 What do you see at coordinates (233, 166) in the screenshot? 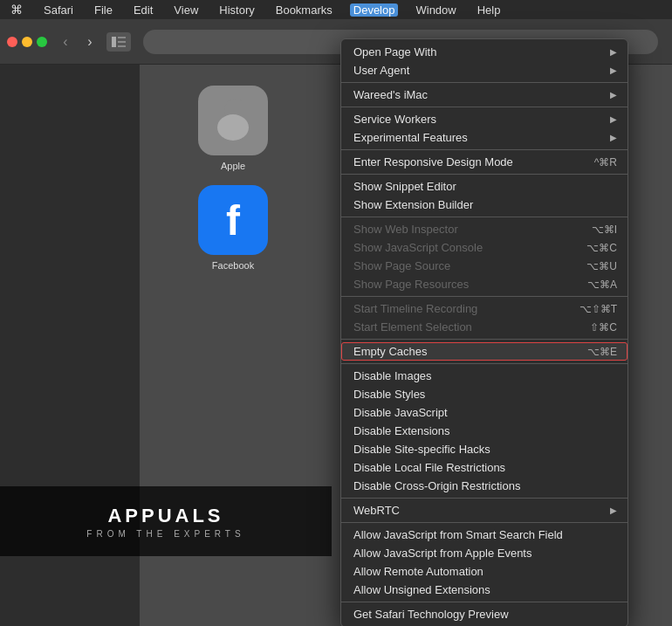
I see `apple-label: Apple` at bounding box center [233, 166].